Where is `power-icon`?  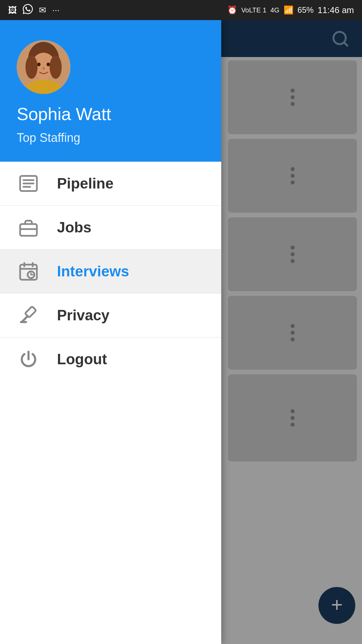 power-icon is located at coordinates (28, 359).